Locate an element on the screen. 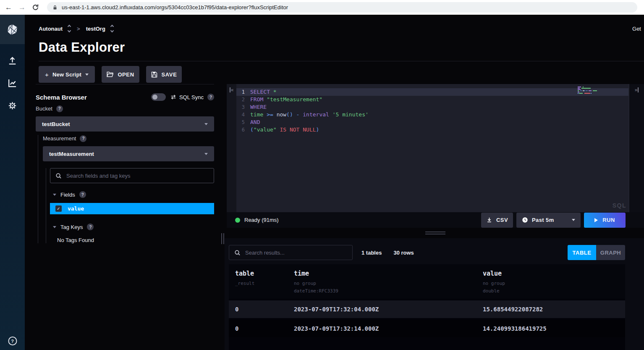  bucket-dropdown: testBucket is located at coordinates (125, 124).